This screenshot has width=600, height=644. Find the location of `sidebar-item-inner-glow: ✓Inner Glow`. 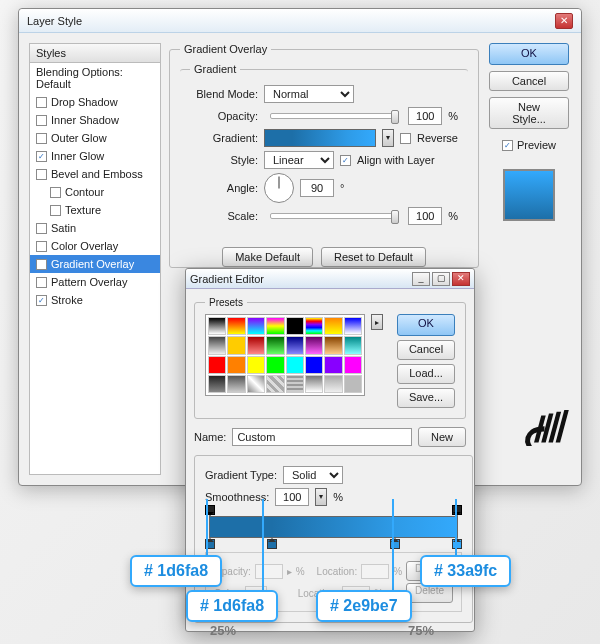

sidebar-item-inner-glow: ✓Inner Glow is located at coordinates (95, 156).